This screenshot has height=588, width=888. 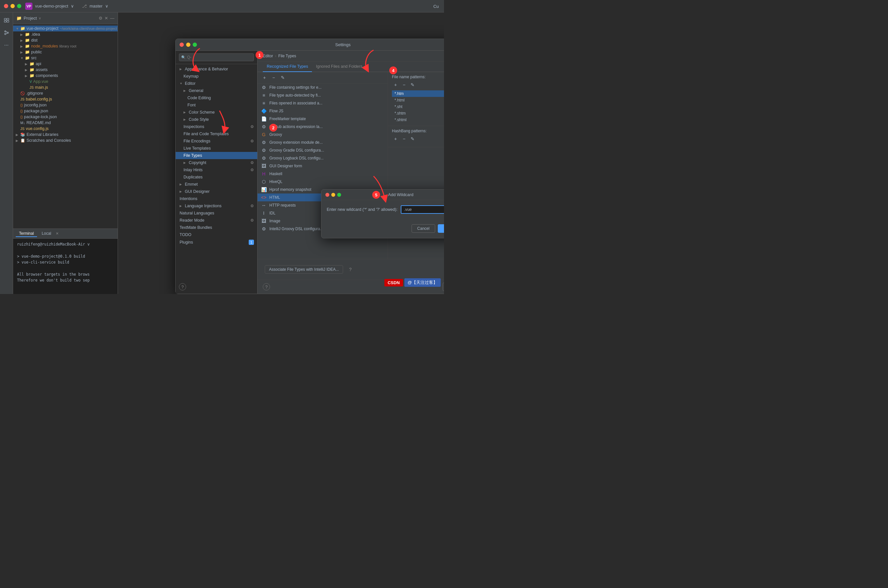 I want to click on remove-pattern-btn: −, so click(x=404, y=85).